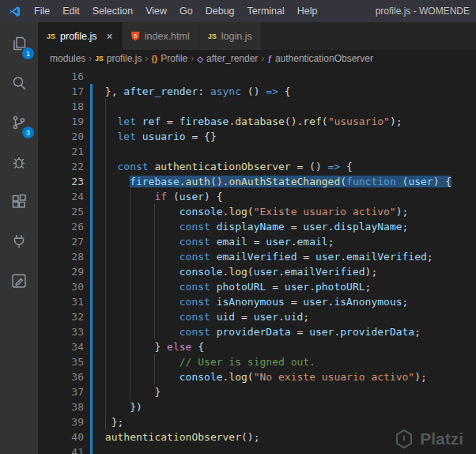 The width and height of the screenshot is (476, 454). I want to click on code-line-24: 24 if (user) {, so click(257, 196).